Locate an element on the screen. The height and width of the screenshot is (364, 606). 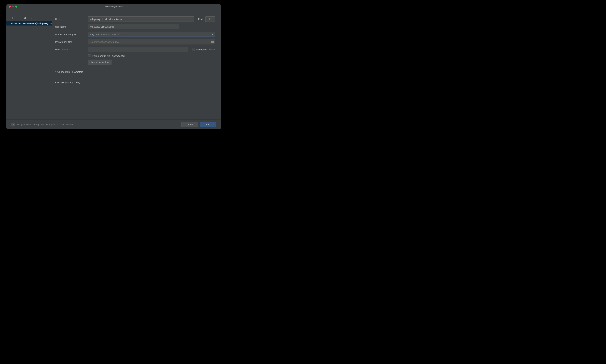
cancel-label: Cancel is located at coordinates (189, 125).